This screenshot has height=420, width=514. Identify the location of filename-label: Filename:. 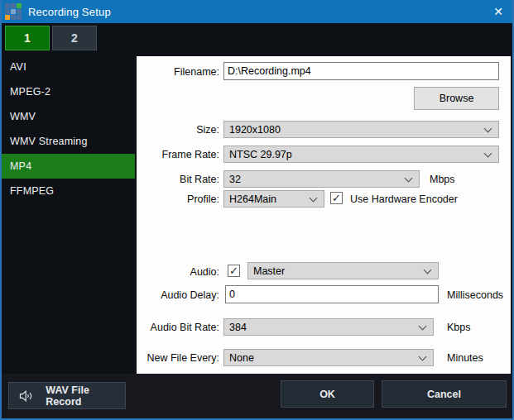
(152, 72).